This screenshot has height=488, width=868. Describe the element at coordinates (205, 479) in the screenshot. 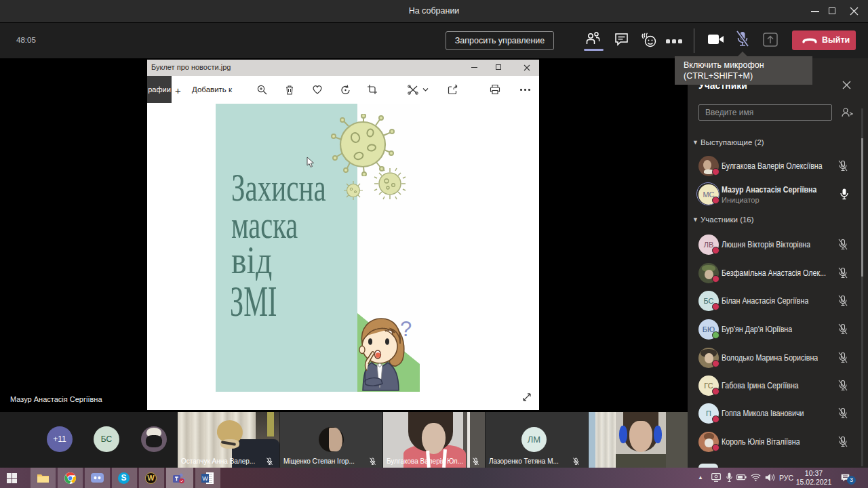

I see `svg-text: W` at that location.